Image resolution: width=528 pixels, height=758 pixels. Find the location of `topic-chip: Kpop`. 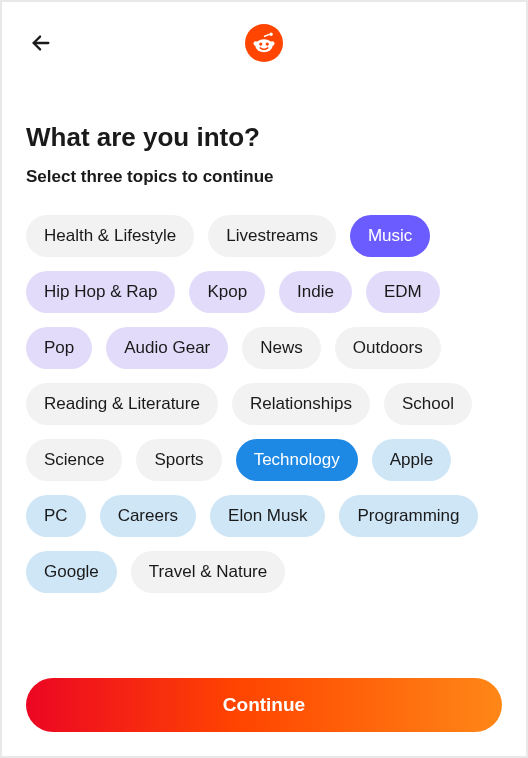

topic-chip: Kpop is located at coordinates (227, 292).